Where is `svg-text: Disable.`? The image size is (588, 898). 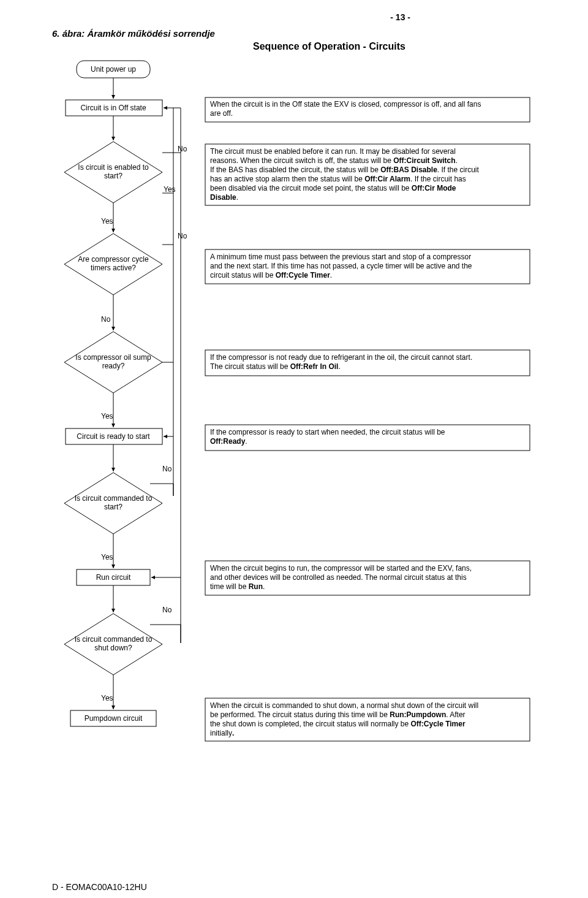 svg-text: Disable. is located at coordinates (224, 197).